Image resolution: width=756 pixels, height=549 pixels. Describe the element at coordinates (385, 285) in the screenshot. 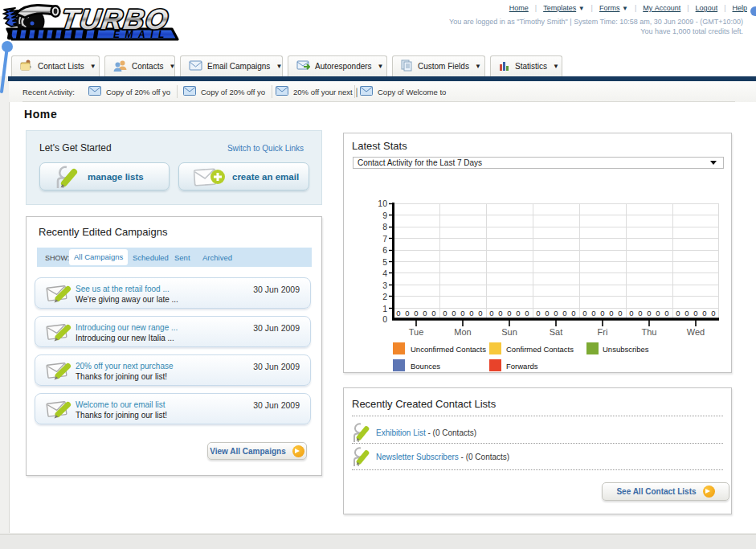

I see `svg-text: 3` at that location.